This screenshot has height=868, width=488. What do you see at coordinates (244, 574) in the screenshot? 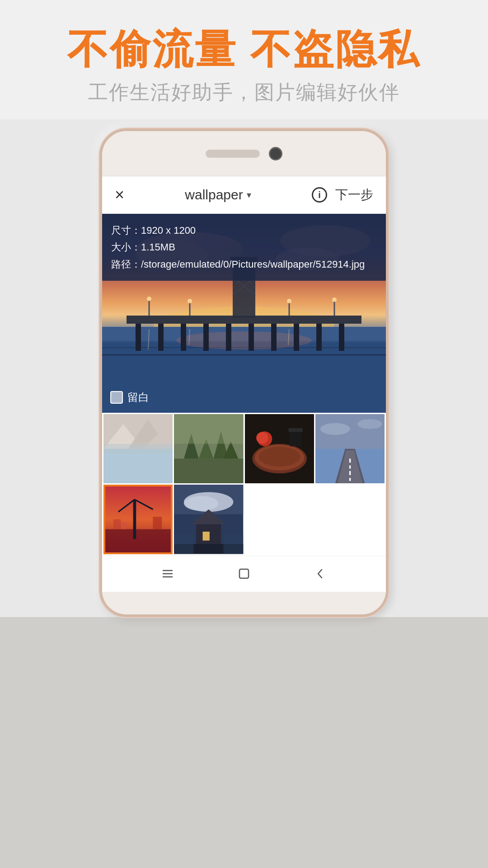
I see `phone-bottom-nav` at bounding box center [244, 574].